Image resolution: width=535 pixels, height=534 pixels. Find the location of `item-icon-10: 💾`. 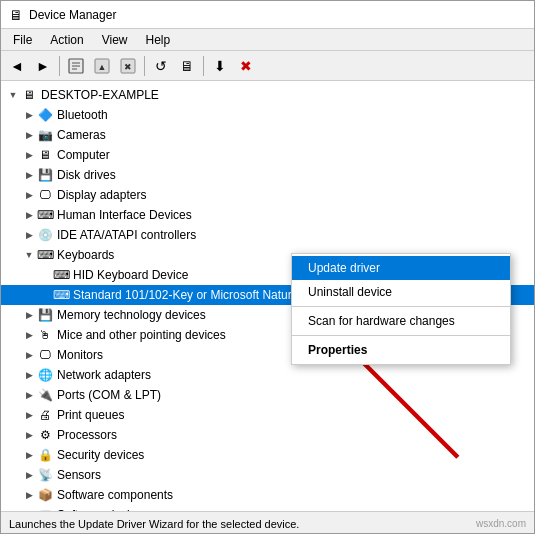

item-icon-10: 💾 is located at coordinates (45, 315).